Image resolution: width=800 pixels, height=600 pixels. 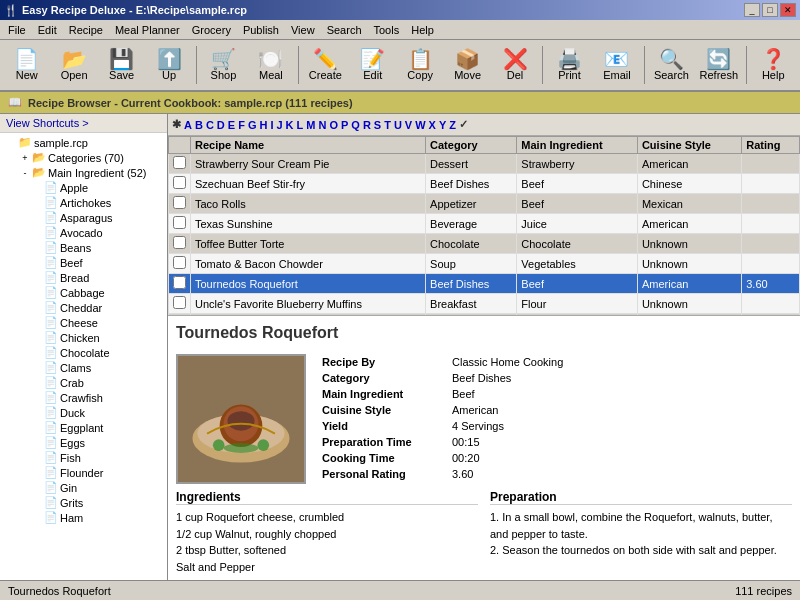 What do you see at coordinates (303, 30) in the screenshot?
I see `menu-item-view: View` at bounding box center [303, 30].